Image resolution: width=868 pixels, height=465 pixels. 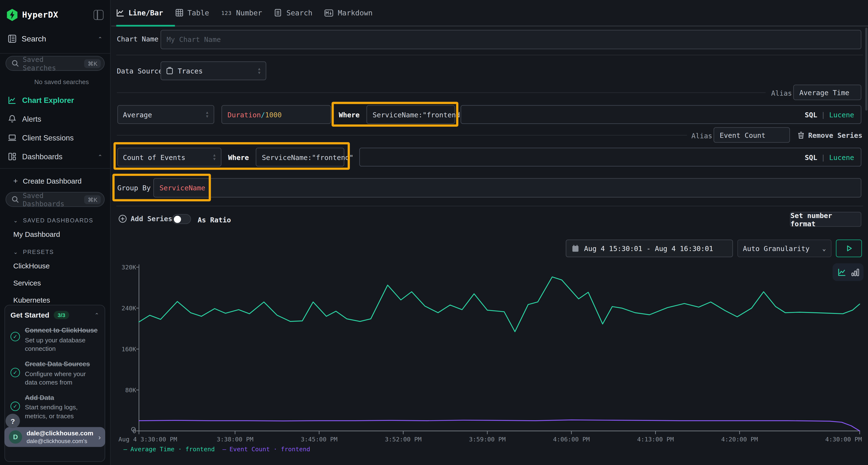 What do you see at coordinates (403, 439) in the screenshot?
I see `x-tick-label: 3:52:00 PM` at bounding box center [403, 439].